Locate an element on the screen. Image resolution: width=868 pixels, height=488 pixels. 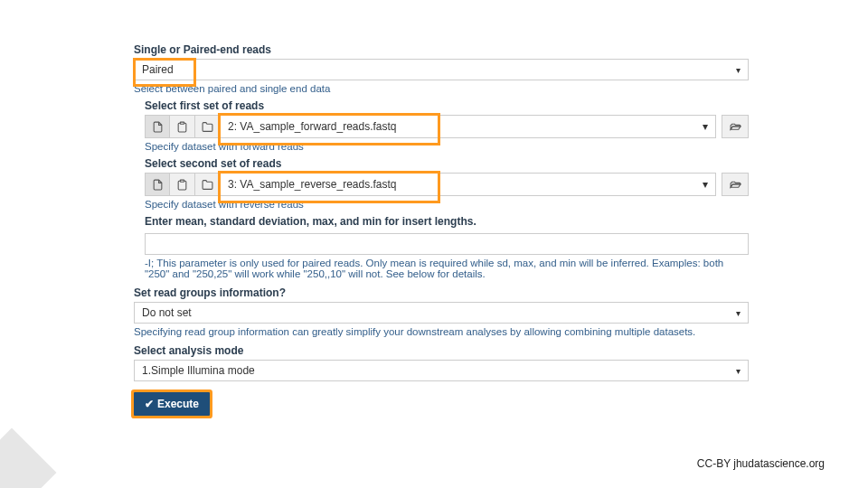
credit-text: CC-BY jhudatascience.org is located at coordinates (761, 464).